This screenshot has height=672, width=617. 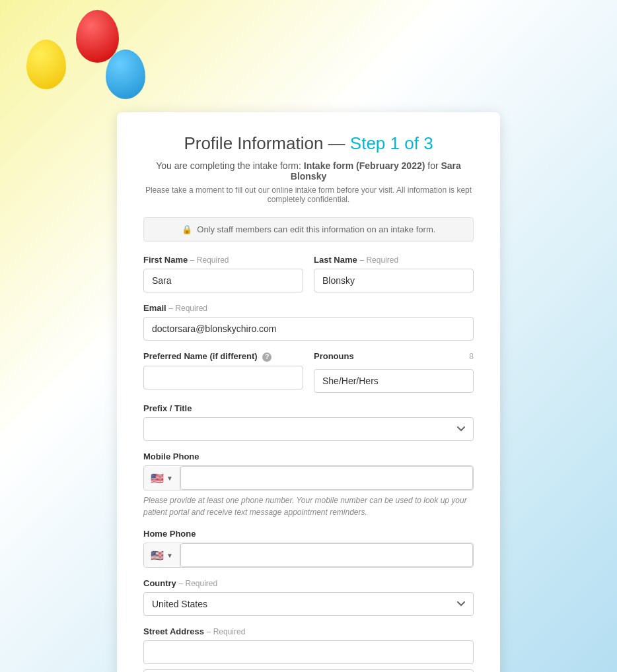 I want to click on pronouns-group: Pronouns 8, so click(x=394, y=372).